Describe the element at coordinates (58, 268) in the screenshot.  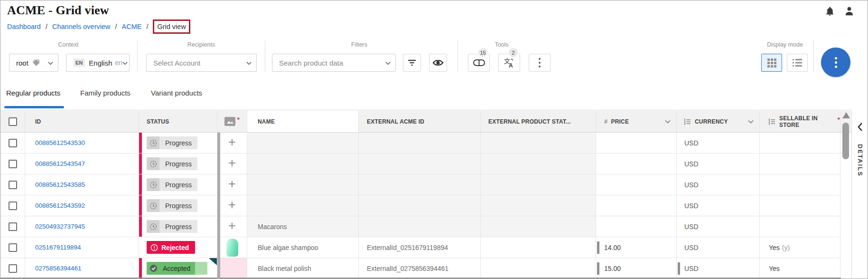
I see `product-id-link: 0275856394461` at that location.